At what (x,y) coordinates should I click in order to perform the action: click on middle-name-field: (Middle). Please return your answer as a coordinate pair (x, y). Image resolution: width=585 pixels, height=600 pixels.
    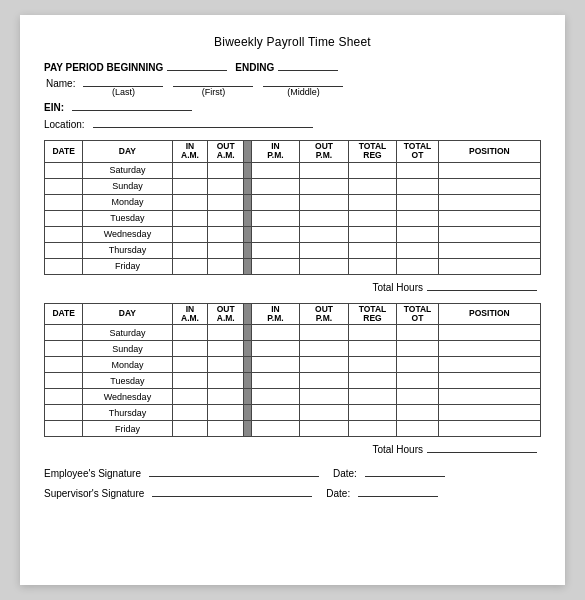
    Looking at the image, I should click on (303, 86).